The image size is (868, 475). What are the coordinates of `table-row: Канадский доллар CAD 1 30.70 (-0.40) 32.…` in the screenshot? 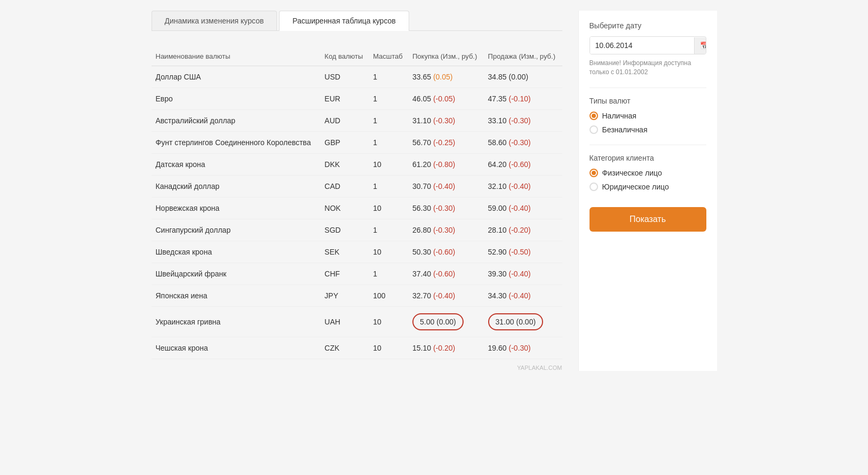 It's located at (357, 187).